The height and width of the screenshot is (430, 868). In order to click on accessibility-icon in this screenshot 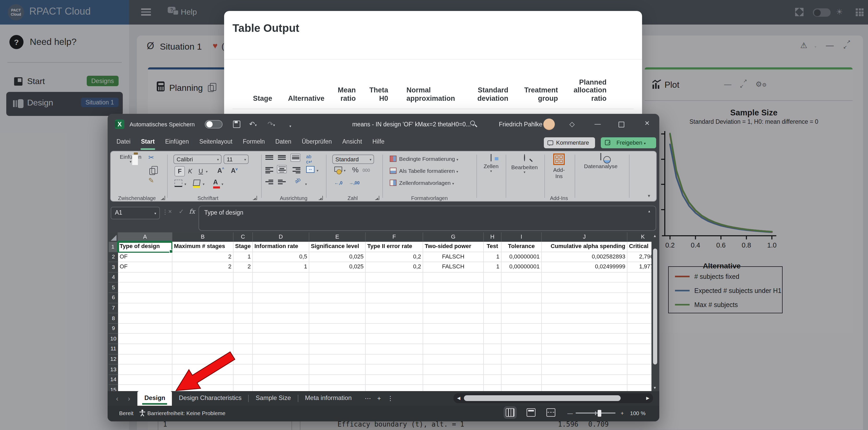, I will do `click(142, 413)`.